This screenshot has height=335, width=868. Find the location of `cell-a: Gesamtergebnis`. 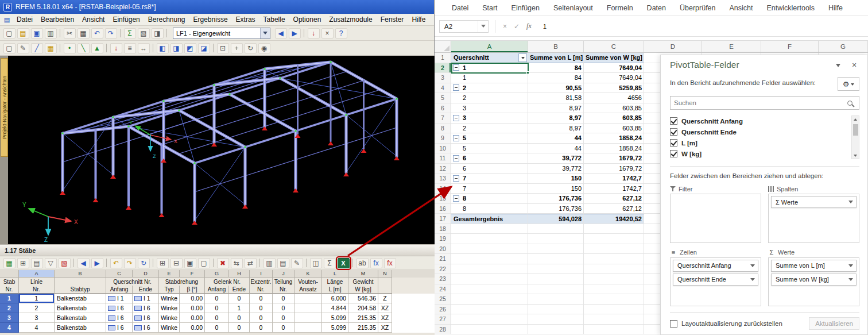

cell-a: Gesamtergebnis is located at coordinates (490, 219).